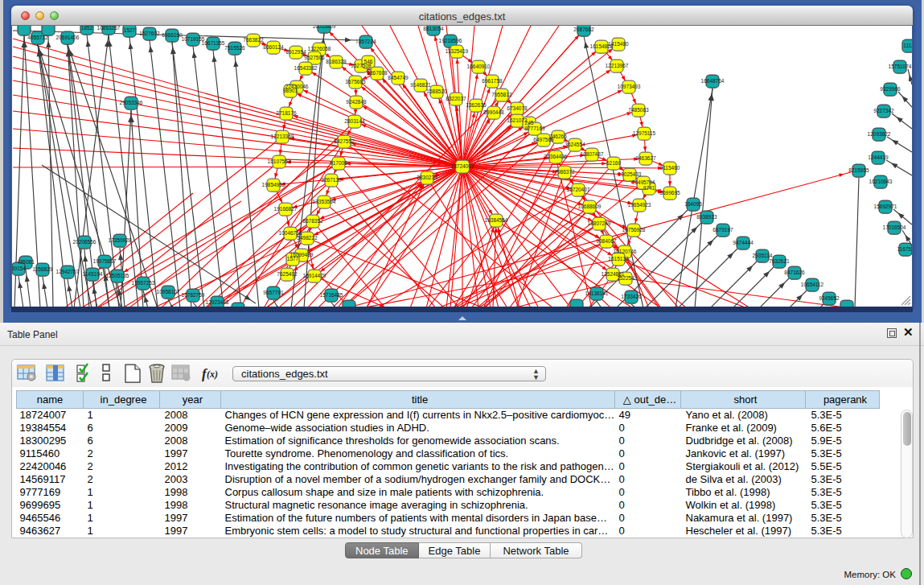 The width and height of the screenshot is (924, 585). Describe the element at coordinates (592, 154) in the screenshot. I see `svg-text: 10807487` at that location.